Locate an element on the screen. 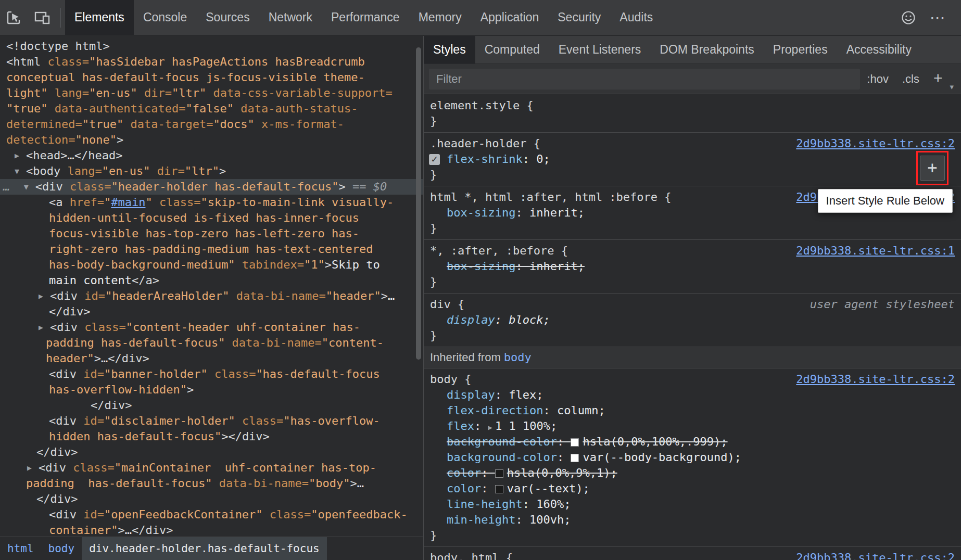  sidebar-tab-accessibility: Accessibility is located at coordinates (879, 50).